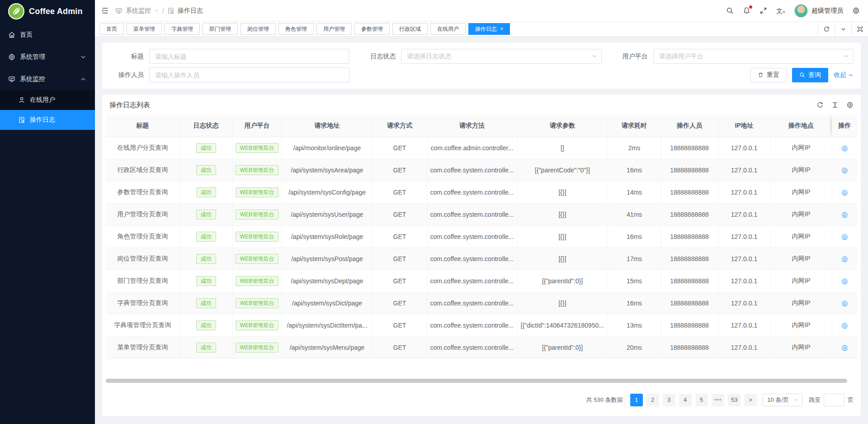  I want to click on tab-item-4: 岗位管理, so click(258, 29).